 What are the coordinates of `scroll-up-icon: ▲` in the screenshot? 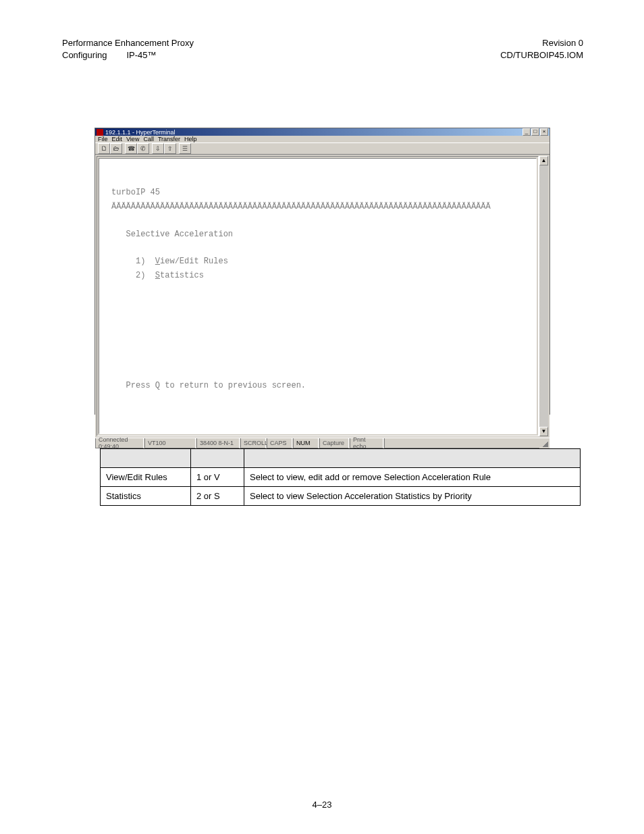 It's located at (544, 161).